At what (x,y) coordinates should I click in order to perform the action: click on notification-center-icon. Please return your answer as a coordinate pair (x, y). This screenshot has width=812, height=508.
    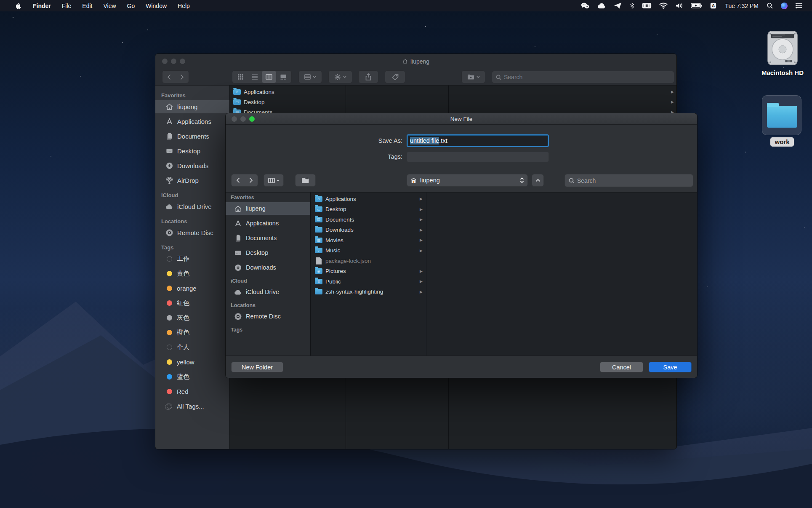
    Looking at the image, I should click on (799, 6).